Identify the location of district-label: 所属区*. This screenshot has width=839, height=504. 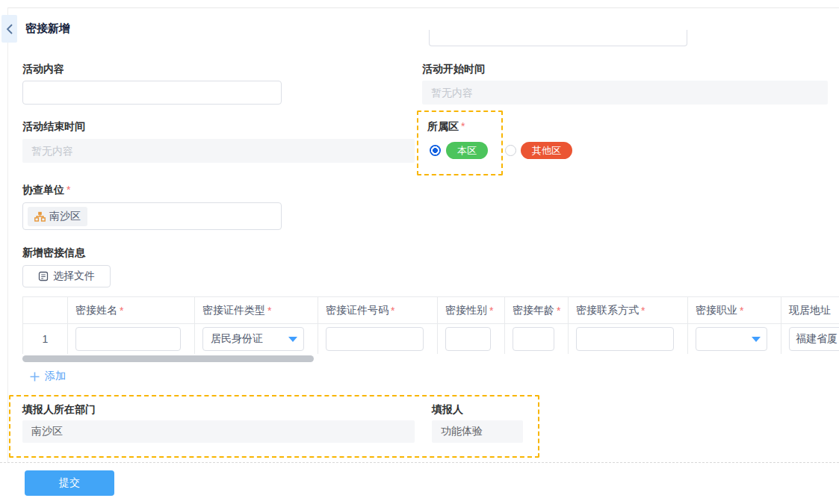
(446, 127).